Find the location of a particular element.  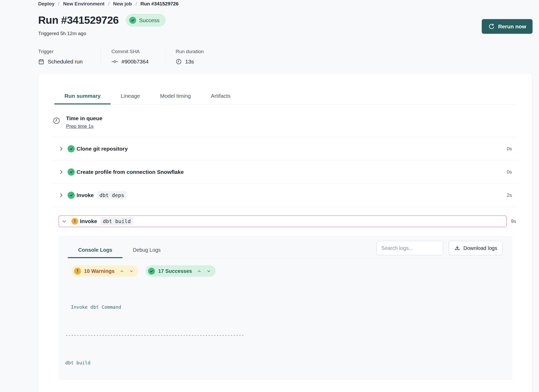

trigger-value: Scheduled run is located at coordinates (65, 62).